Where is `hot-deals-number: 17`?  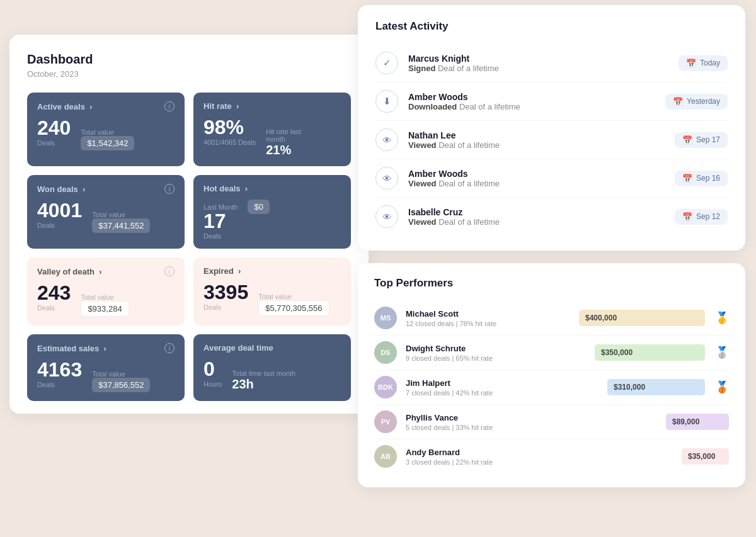 hot-deals-number: 17 is located at coordinates (220, 221).